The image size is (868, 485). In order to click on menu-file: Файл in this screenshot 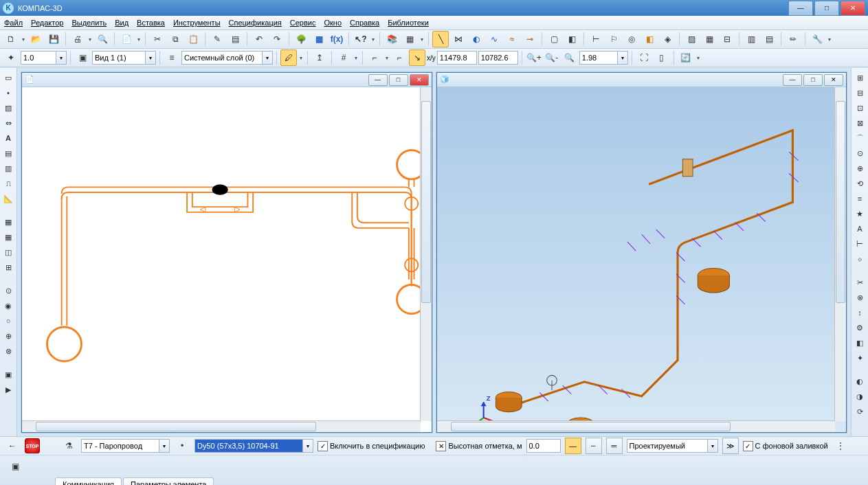, I will do `click(14, 23)`.